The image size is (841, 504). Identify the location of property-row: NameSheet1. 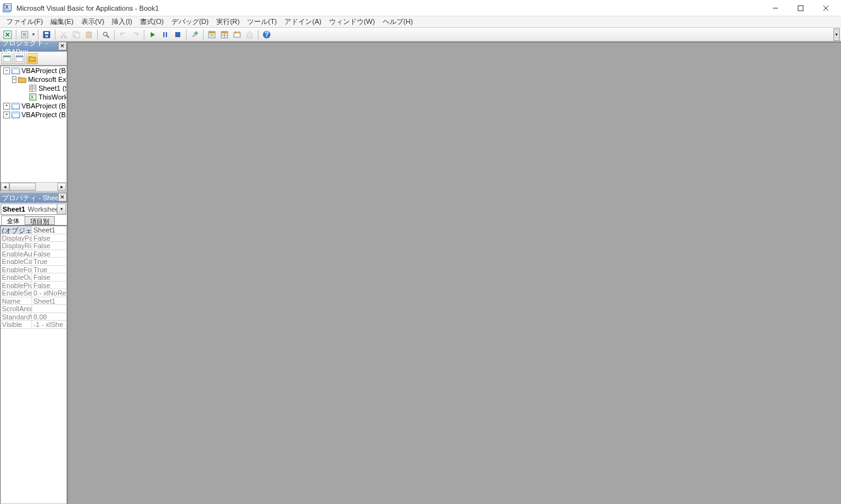
(33, 301).